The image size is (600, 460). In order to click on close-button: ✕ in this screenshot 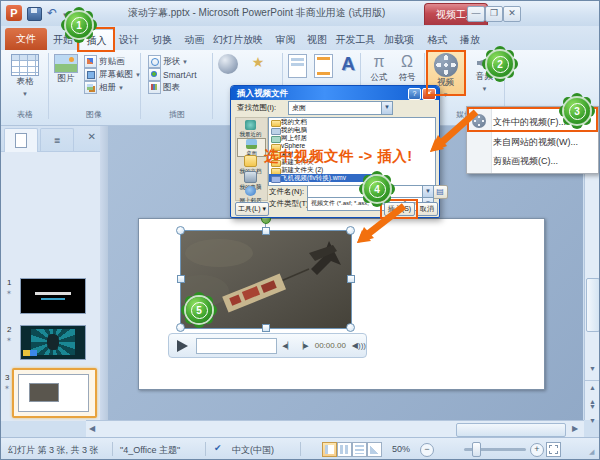, I will do `click(512, 14)`.